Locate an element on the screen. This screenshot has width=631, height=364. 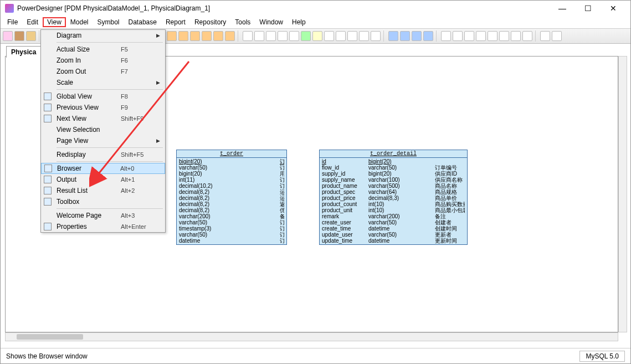
menu-shortcut: Alt+Enter is located at coordinates (138, 227).